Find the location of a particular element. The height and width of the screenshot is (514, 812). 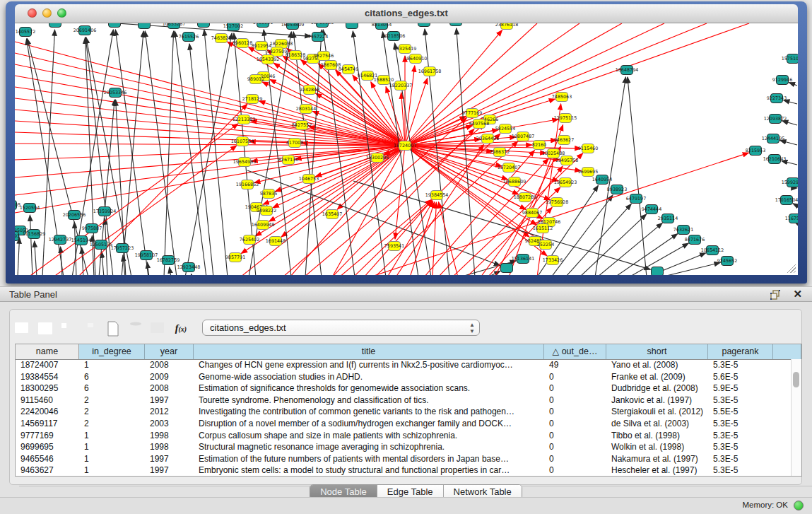

graph-node: 82160 is located at coordinates (539, 146).